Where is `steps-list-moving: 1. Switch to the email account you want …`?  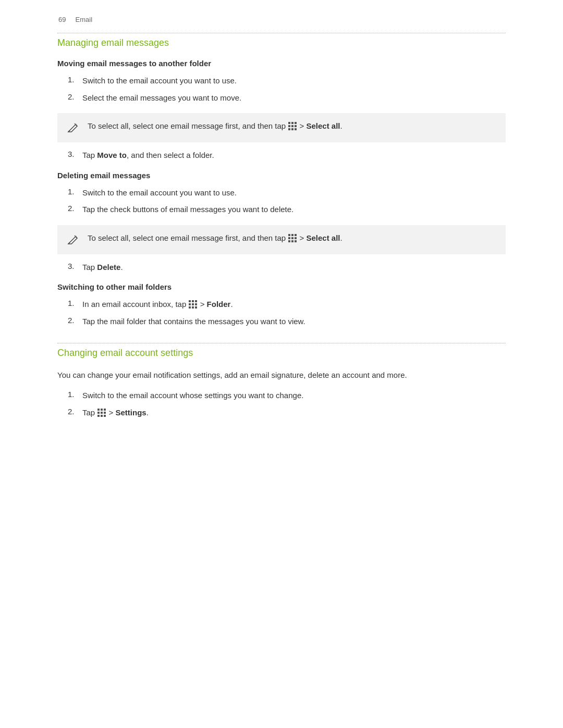 steps-list-moving: 1. Switch to the email account you want … is located at coordinates (282, 90).